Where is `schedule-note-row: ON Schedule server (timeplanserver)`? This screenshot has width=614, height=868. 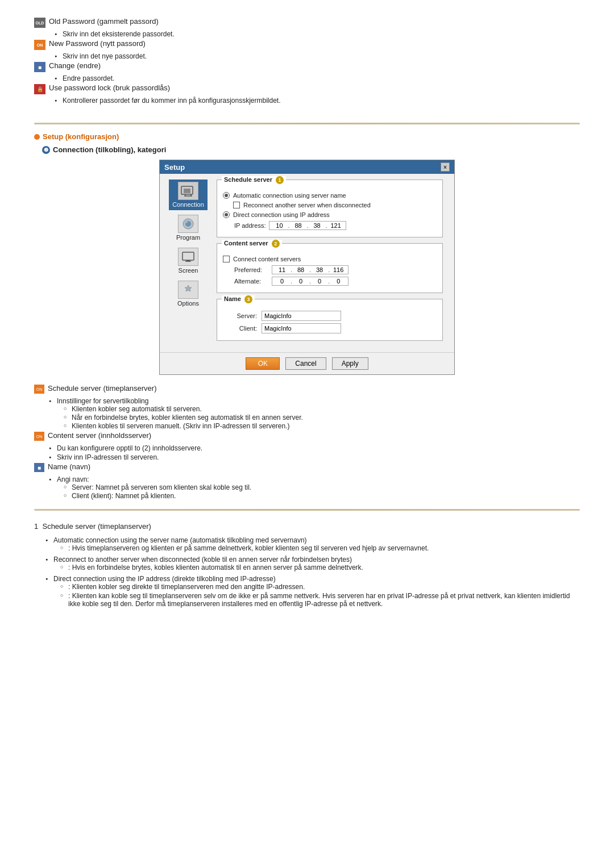 schedule-note-row: ON Schedule server (timeplanserver) is located at coordinates (307, 389).